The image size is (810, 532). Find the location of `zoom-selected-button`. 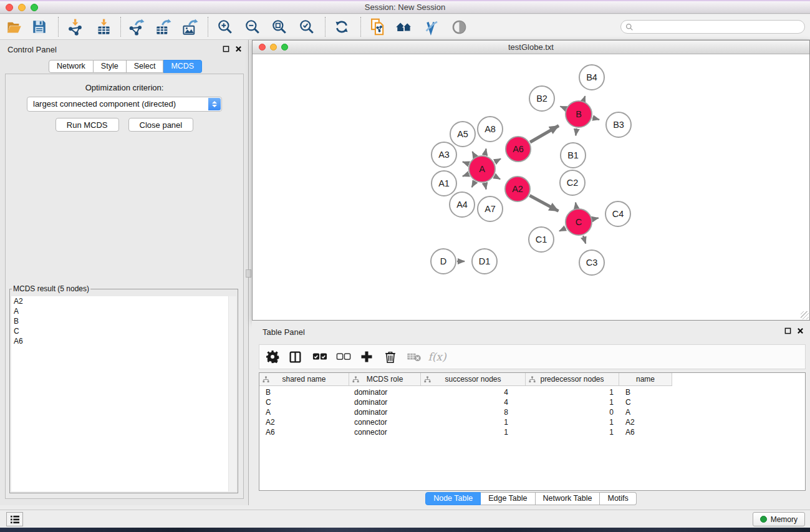

zoom-selected-button is located at coordinates (307, 27).